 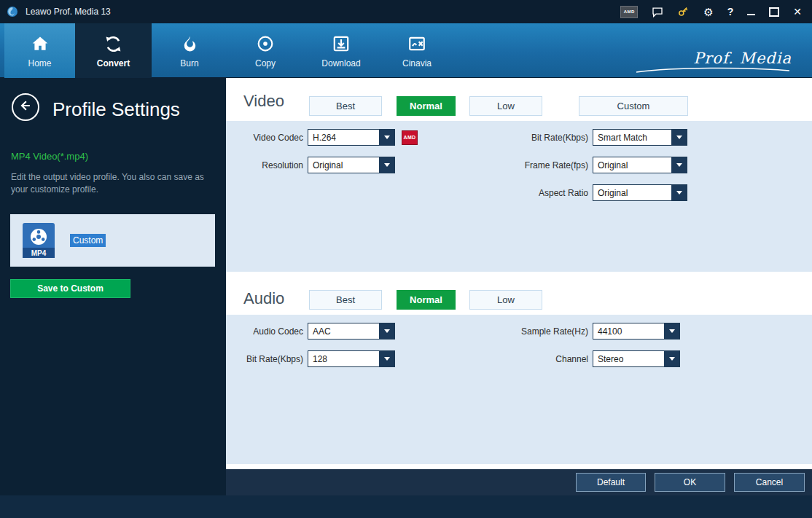 I want to click on video-quality-low-button: Low, so click(x=506, y=106).